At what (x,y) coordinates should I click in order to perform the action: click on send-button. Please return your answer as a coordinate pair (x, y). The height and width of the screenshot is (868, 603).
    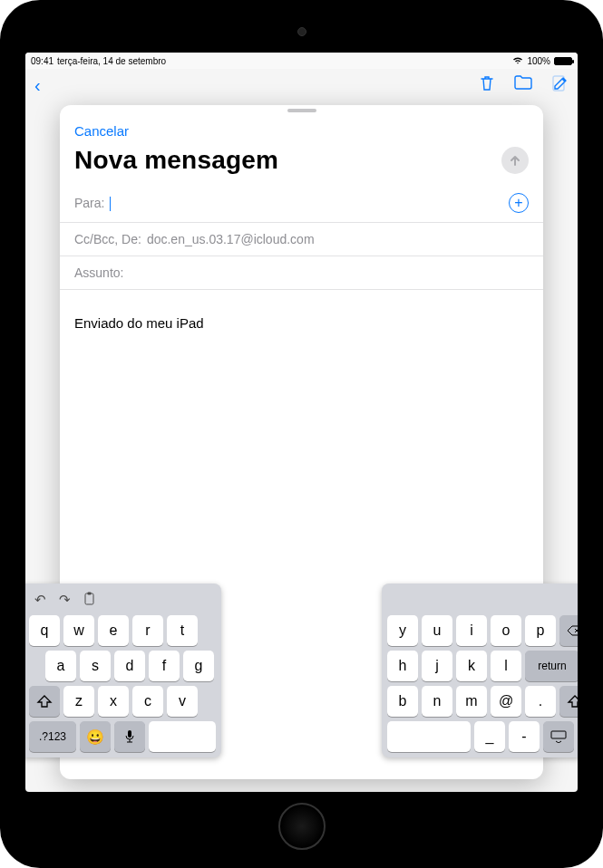
    Looking at the image, I should click on (515, 160).